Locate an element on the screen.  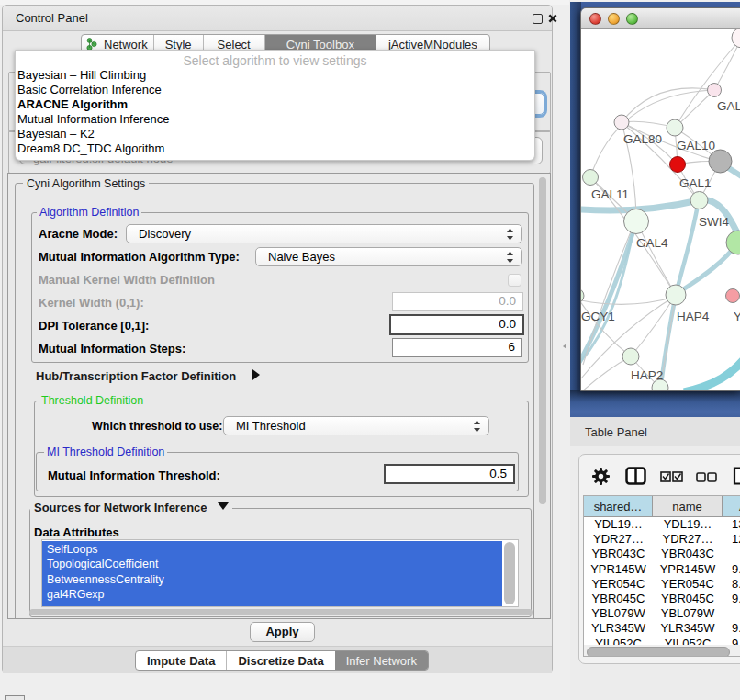
svg-text: GAL1 is located at coordinates (696, 184).